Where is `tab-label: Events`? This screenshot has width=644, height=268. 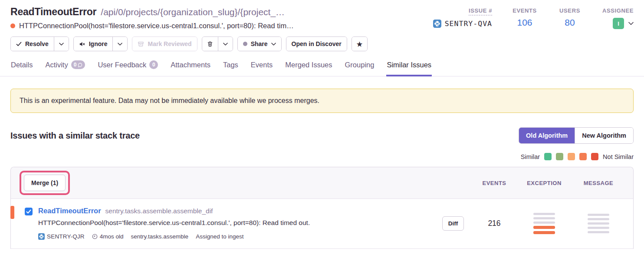
tab-label: Events is located at coordinates (262, 65).